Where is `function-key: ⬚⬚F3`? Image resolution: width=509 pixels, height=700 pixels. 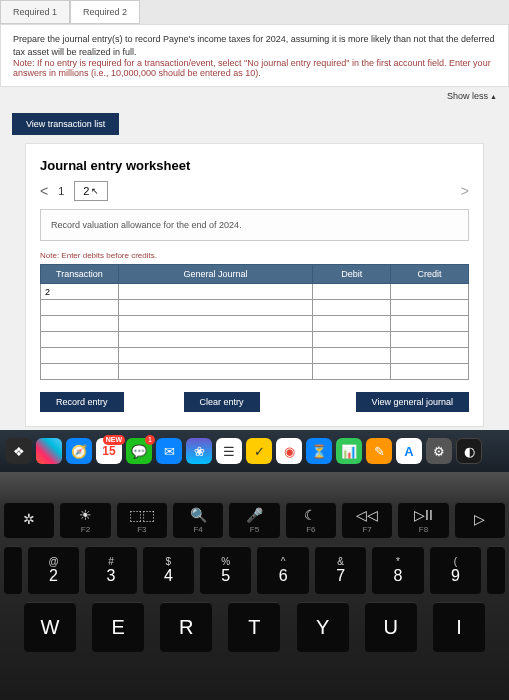
function-key: ⬚⬚F3 is located at coordinates (142, 520).